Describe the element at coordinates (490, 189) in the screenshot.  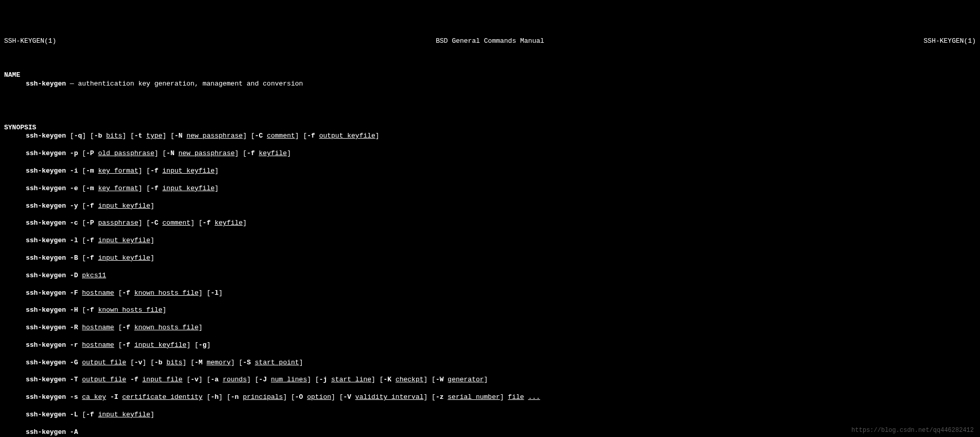
I see `syn-line: ssh-keygen -e [-m key_format] [-f input_…` at that location.